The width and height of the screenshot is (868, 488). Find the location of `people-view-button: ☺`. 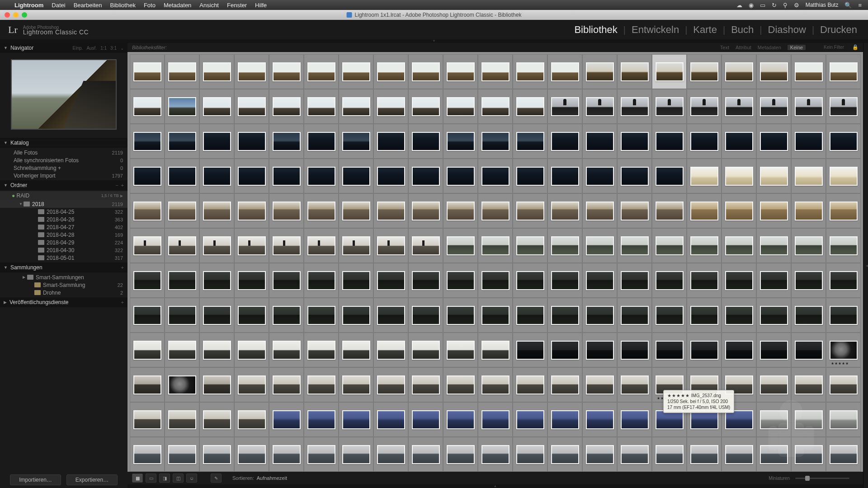

people-view-button: ☺ is located at coordinates (192, 478).